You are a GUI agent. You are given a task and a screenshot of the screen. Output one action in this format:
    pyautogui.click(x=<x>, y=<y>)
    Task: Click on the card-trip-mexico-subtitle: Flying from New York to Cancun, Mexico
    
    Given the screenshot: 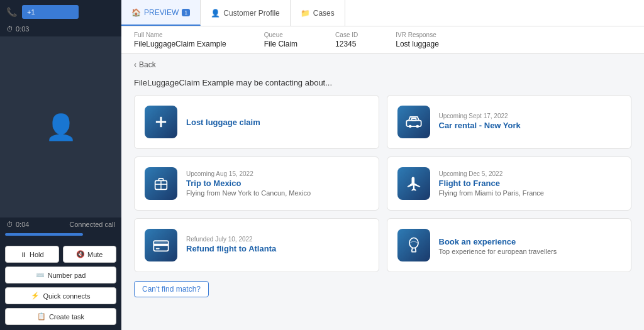 What is the action you would take?
    pyautogui.click(x=248, y=193)
    